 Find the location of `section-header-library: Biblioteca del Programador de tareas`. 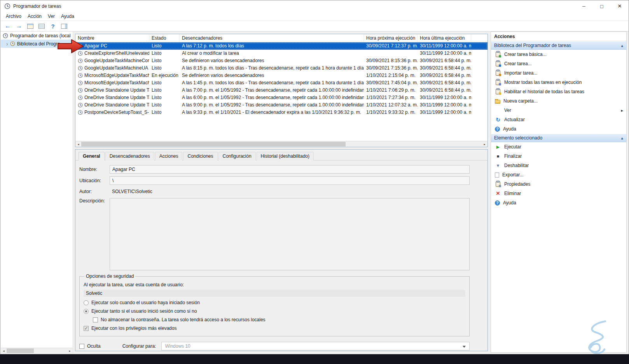

section-header-library: Biblioteca del Programador de tareas is located at coordinates (559, 45).